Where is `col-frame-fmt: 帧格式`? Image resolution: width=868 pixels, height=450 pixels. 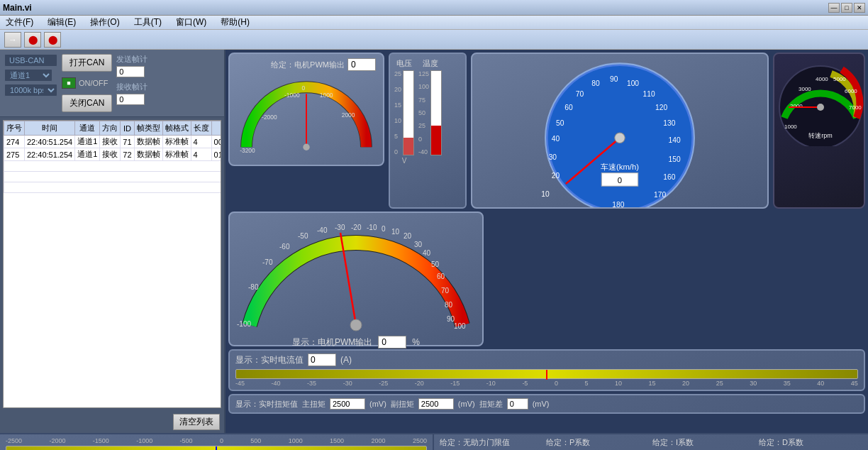 col-frame-fmt: 帧格式 is located at coordinates (177, 128).